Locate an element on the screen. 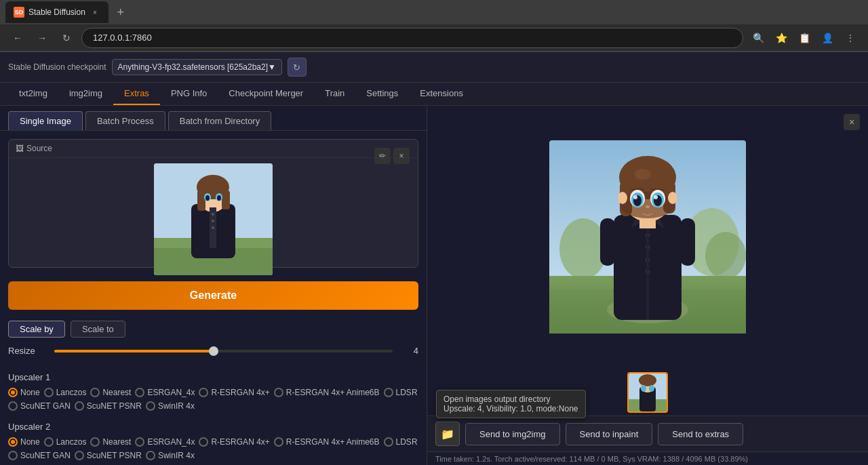 The height and width of the screenshot is (465, 868). upscaler2-swinir4x: SwinIR 4x is located at coordinates (170, 456).